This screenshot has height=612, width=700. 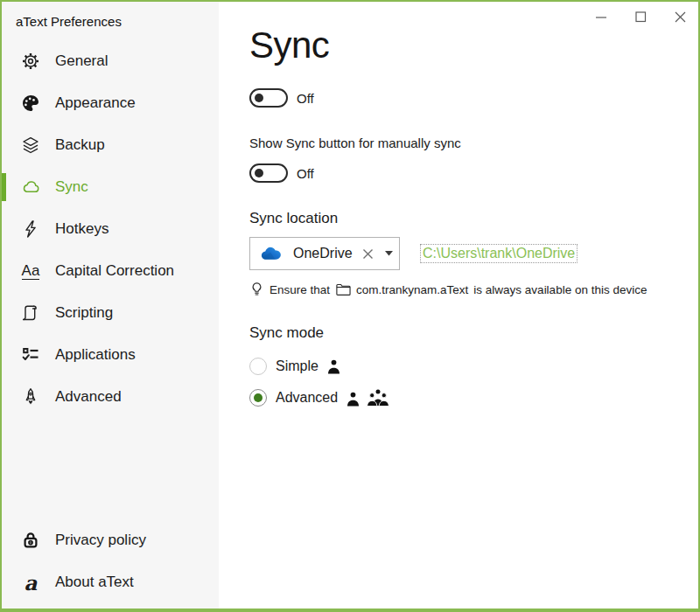 I want to click on maximize-button, so click(x=640, y=17).